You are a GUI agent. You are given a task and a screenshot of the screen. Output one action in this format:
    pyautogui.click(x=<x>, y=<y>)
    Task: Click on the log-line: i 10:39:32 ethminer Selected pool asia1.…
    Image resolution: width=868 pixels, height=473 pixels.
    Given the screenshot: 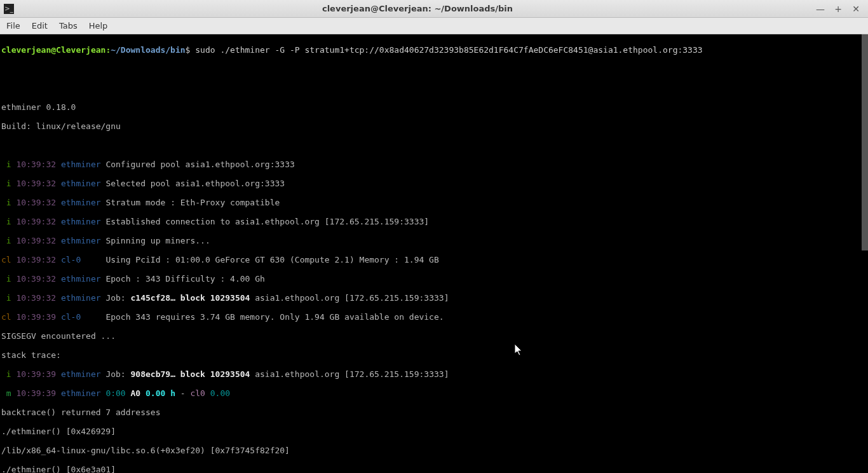 What is the action you would take?
    pyautogui.click(x=434, y=183)
    